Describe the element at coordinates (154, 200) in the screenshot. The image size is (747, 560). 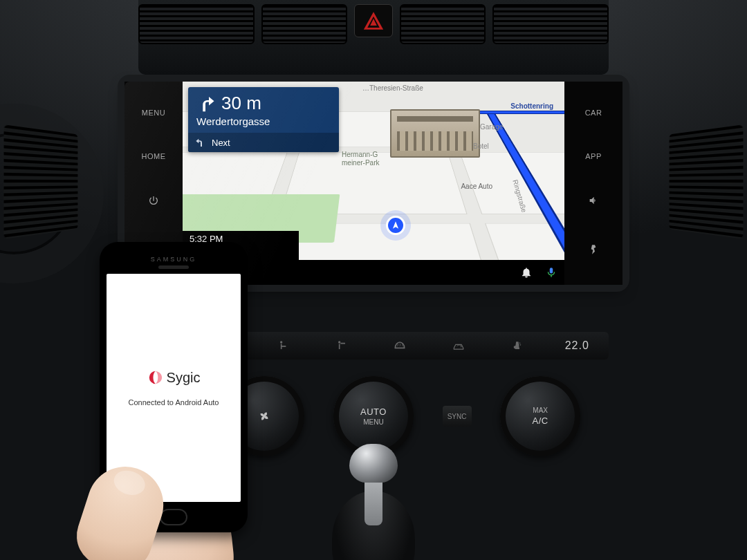
I see `power-icon` at that location.